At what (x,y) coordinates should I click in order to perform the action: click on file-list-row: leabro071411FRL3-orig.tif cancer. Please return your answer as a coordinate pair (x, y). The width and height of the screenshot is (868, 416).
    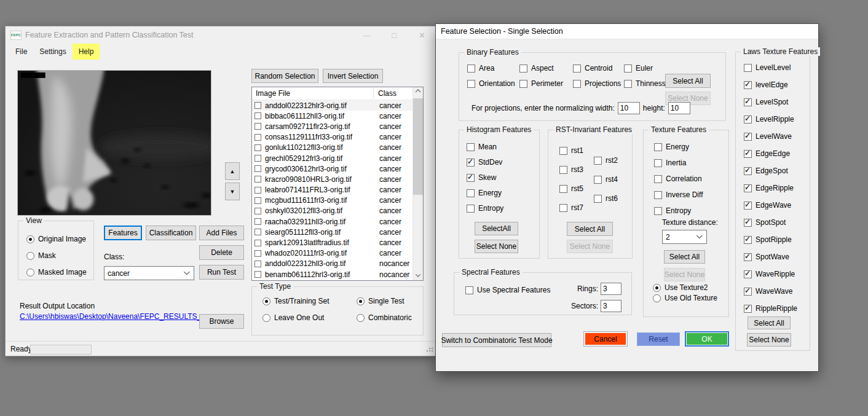
    Looking at the image, I should click on (332, 190).